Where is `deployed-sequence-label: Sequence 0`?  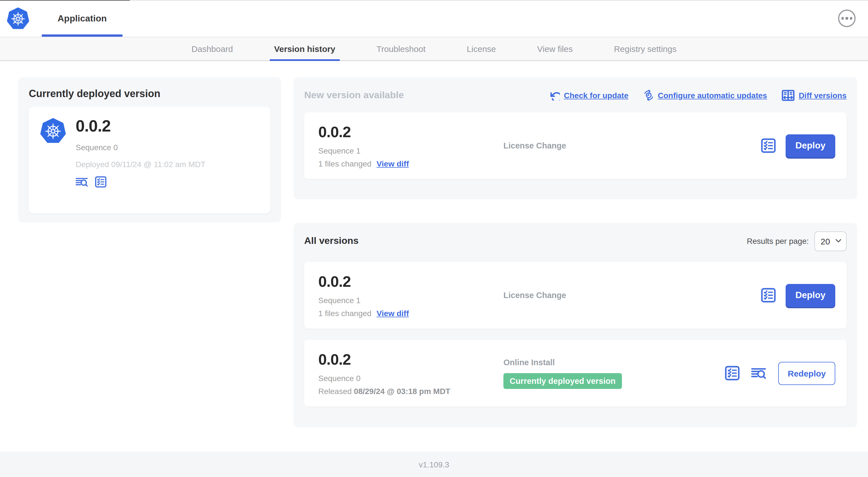 deployed-sequence-label: Sequence 0 is located at coordinates (141, 147).